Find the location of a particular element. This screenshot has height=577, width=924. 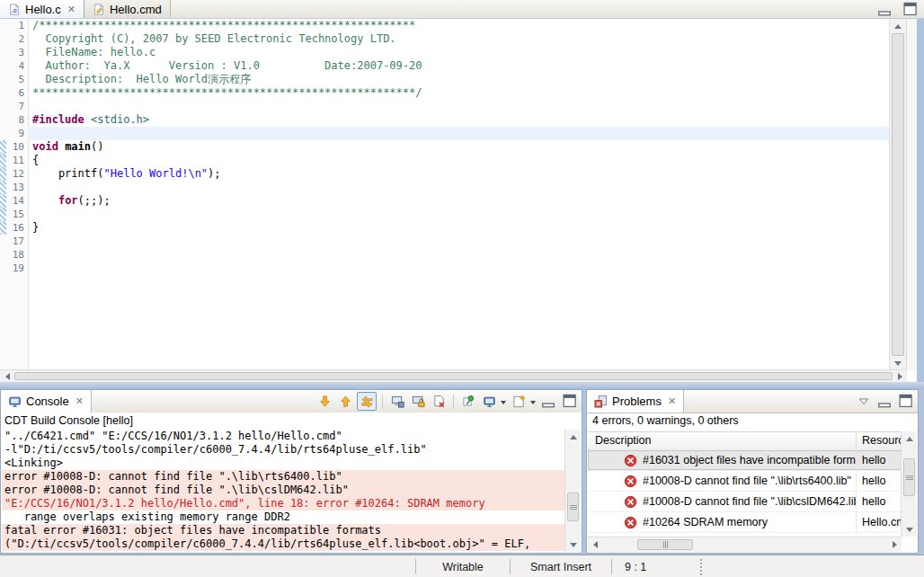

console-line: <Linking> is located at coordinates (283, 464).